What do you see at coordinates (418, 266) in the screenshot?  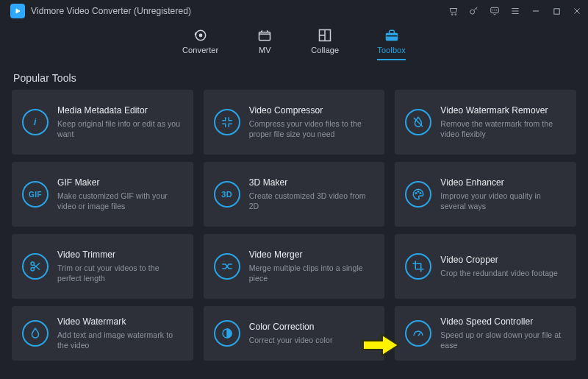 I see `crop-icon` at bounding box center [418, 266].